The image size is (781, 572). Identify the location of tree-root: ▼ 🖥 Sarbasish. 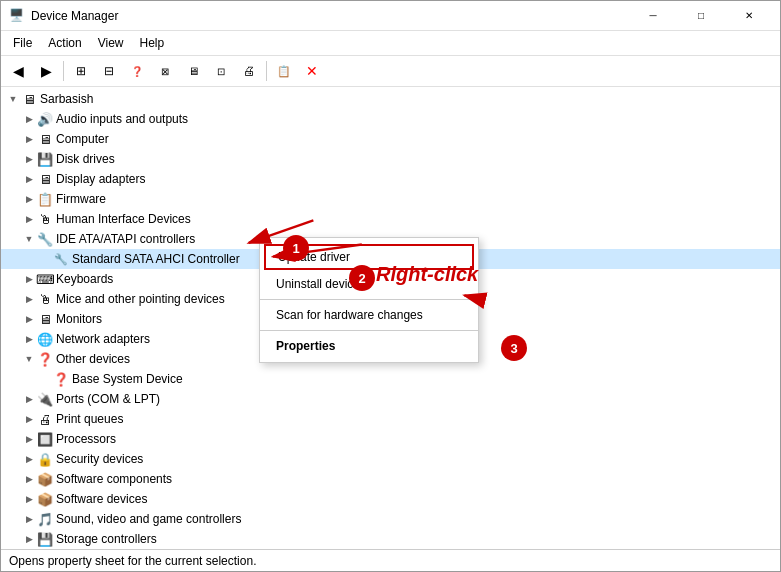
(390, 99).